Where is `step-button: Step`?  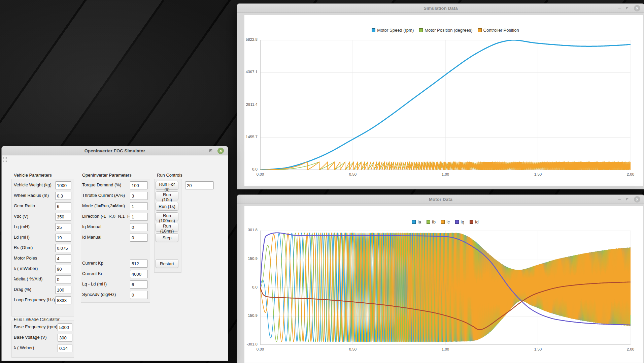
step-button: Step is located at coordinates (167, 238).